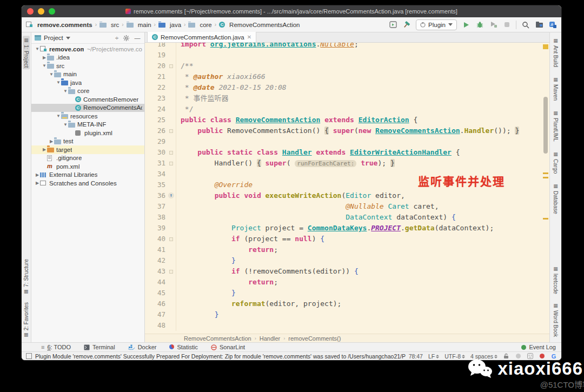 The image size is (584, 392). What do you see at coordinates (127, 38) in the screenshot?
I see `gear-icon` at bounding box center [127, 38].